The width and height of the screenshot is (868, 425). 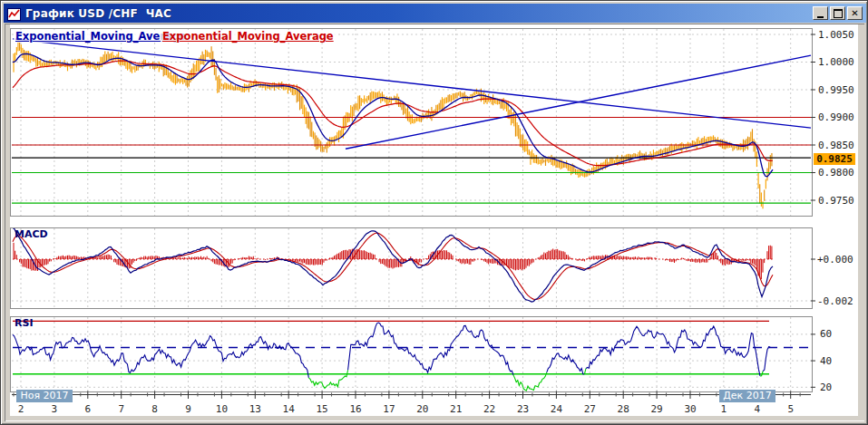 I want to click on maximize-button, so click(x=838, y=13).